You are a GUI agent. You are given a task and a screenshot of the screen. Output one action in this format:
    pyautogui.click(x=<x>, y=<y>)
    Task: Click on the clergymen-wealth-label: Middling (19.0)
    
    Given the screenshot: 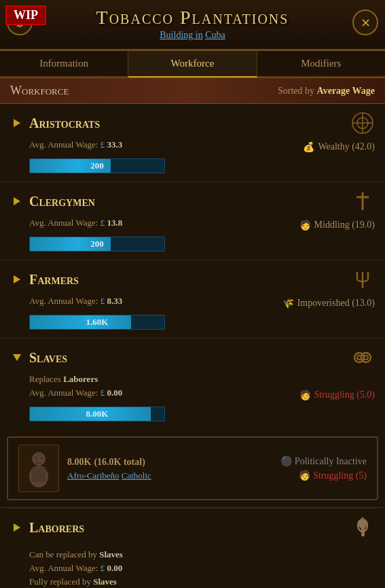 What is the action you would take?
    pyautogui.click(x=345, y=225)
    